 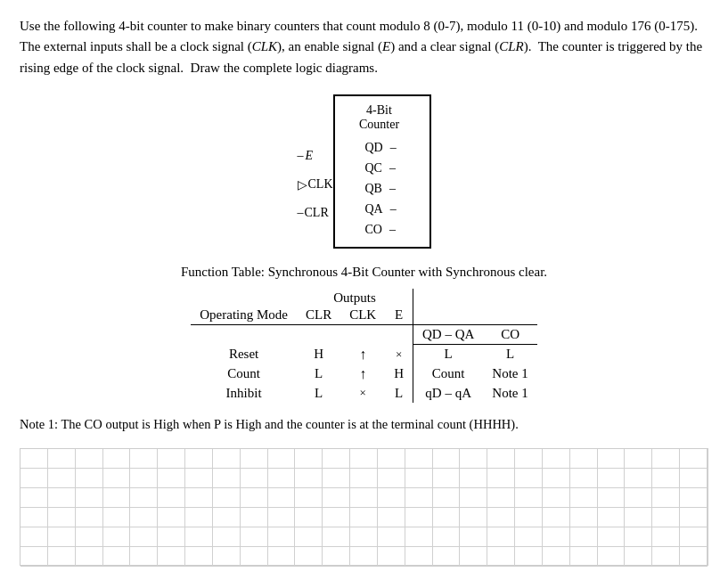 What do you see at coordinates (363, 374) in the screenshot?
I see `clk-count: ↑` at bounding box center [363, 374].